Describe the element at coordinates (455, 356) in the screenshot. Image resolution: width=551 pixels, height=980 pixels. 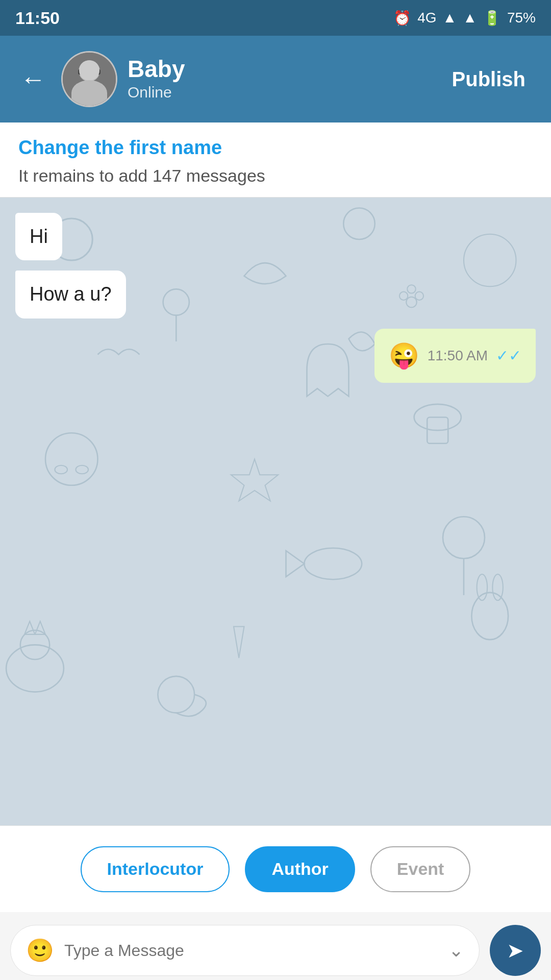
I see `message-outgoing-1: 😜 11:50 AM ✓✓` at that location.